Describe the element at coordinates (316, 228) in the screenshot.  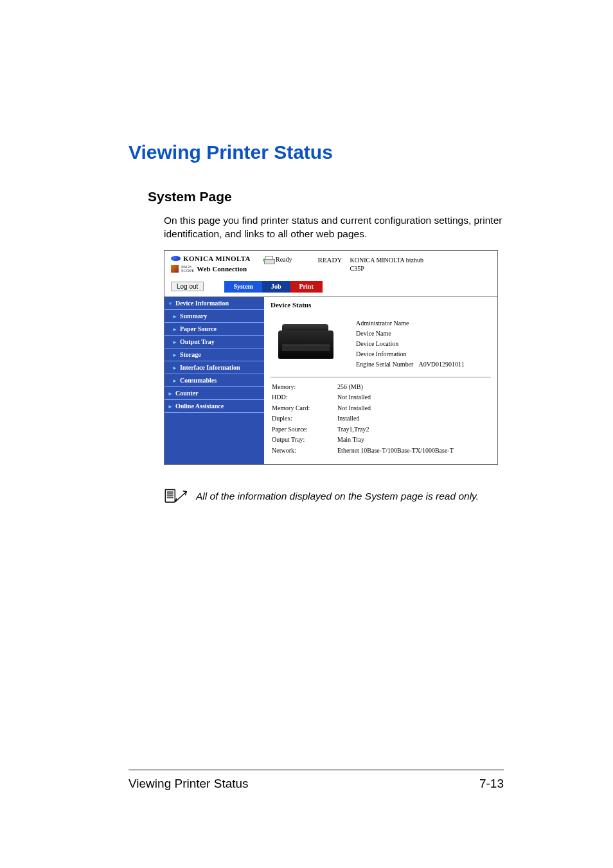
I see `intro-paragraph: On this page you find printer status and…` at that location.